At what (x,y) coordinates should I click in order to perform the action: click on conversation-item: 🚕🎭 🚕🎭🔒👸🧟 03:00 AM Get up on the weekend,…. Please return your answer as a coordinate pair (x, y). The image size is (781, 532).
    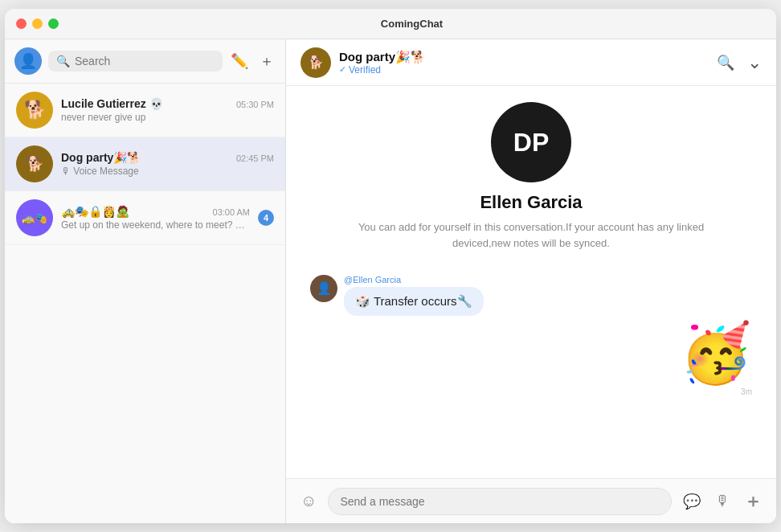
    Looking at the image, I should click on (145, 219).